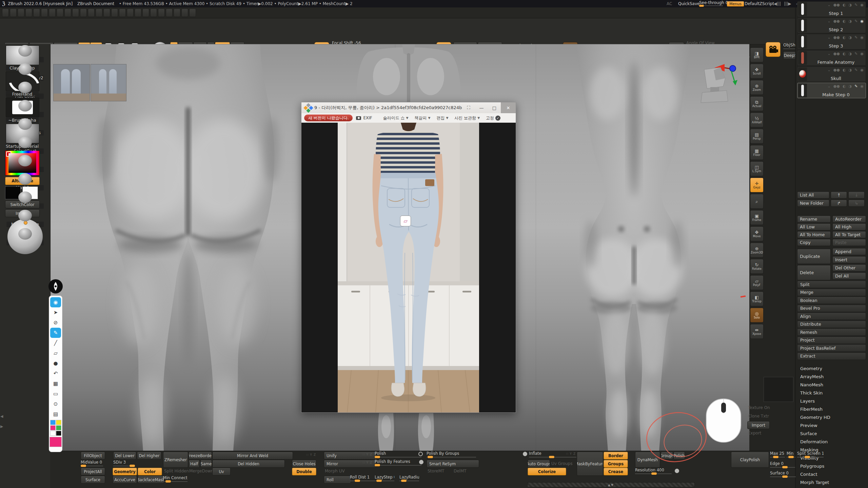  I want to click on max-slider: Max 25, so click(777, 454).